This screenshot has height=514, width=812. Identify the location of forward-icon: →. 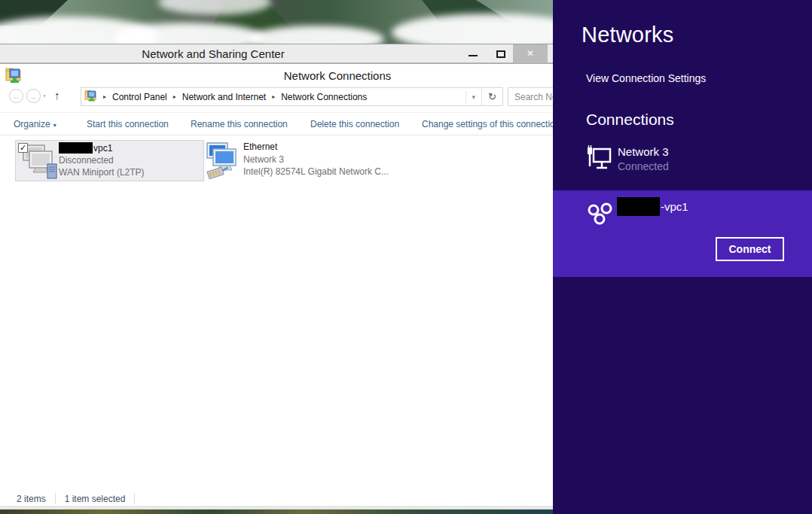
(33, 96).